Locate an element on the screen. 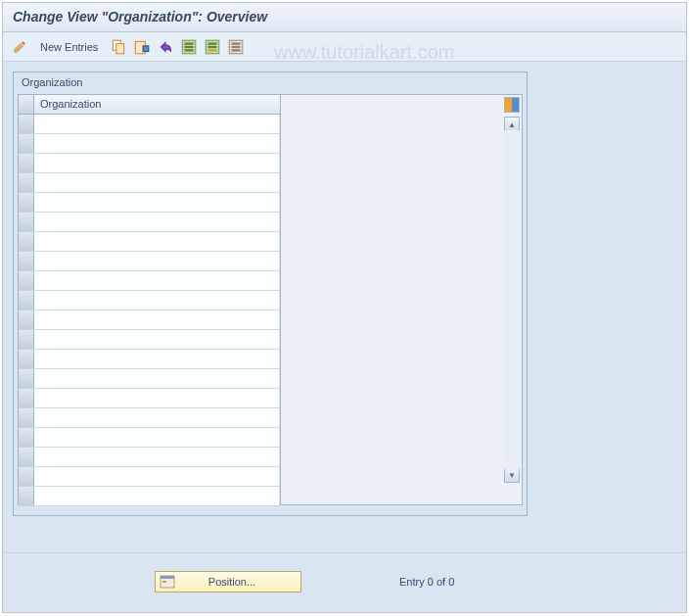 This screenshot has height=616, width=690. separator is located at coordinates (345, 552).